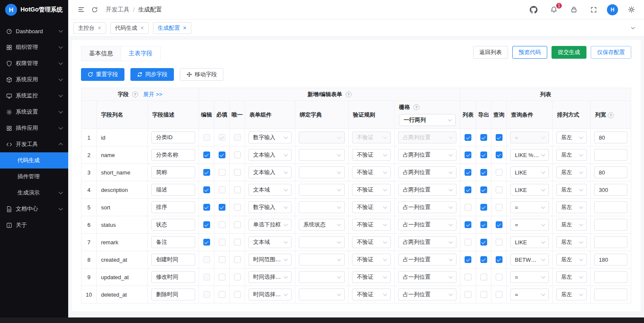  I want to click on sidebar-item-about: 关于, so click(34, 225).